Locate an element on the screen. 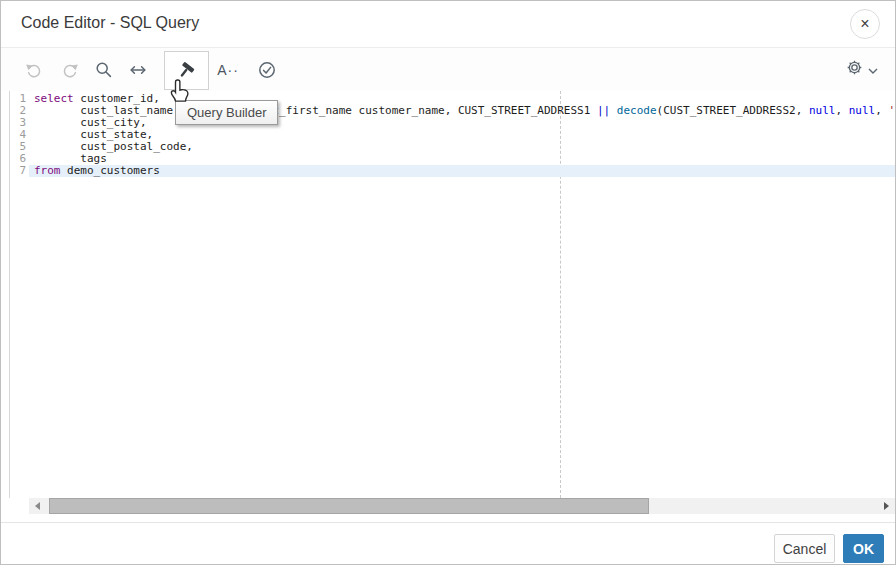  scroll-right-button is located at coordinates (886, 506).